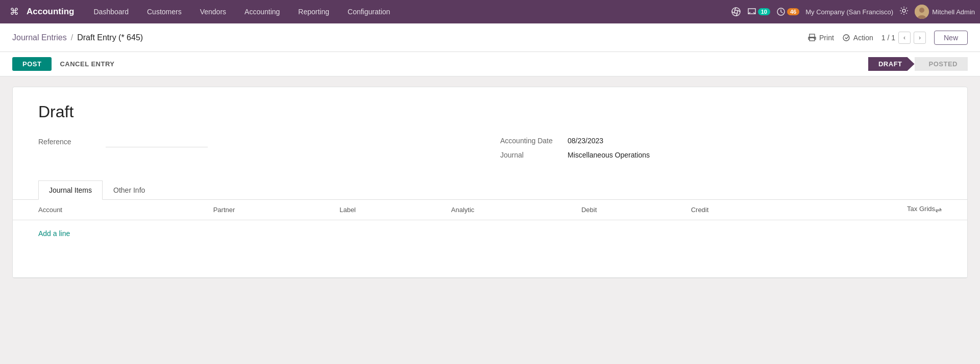 The height and width of the screenshot is (364, 980). Describe the element at coordinates (110, 38) in the screenshot. I see `breadcrumb-current: Draft Entry (* 645)` at that location.